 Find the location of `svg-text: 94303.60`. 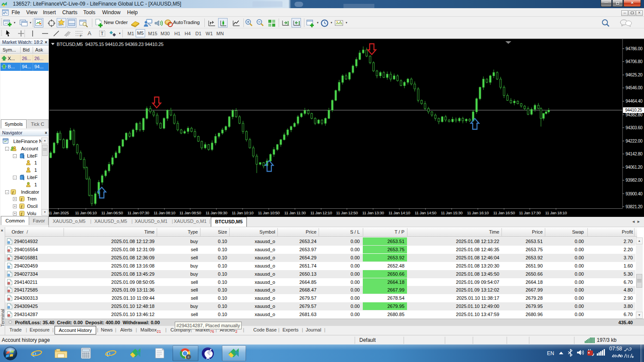

svg-text: 94303.60 is located at coordinates (634, 128).